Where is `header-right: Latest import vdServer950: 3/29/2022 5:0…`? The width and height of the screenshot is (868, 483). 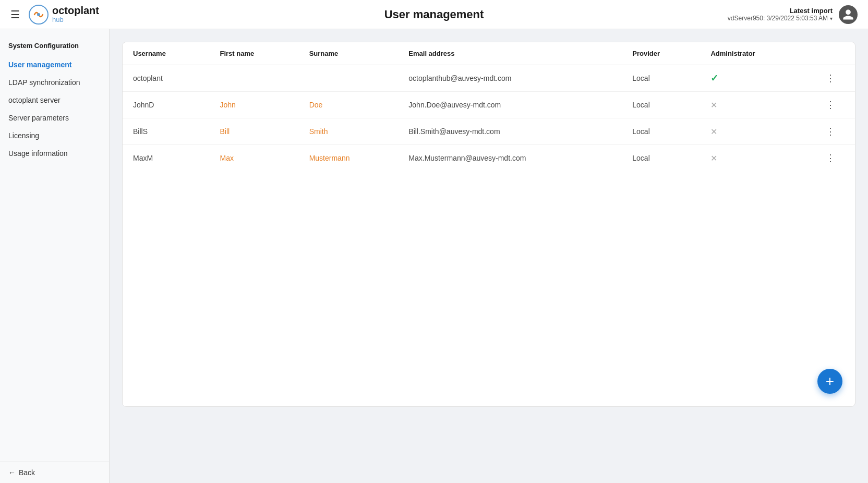 header-right: Latest import vdServer950: 3/29/2022 5:0… is located at coordinates (793, 15).